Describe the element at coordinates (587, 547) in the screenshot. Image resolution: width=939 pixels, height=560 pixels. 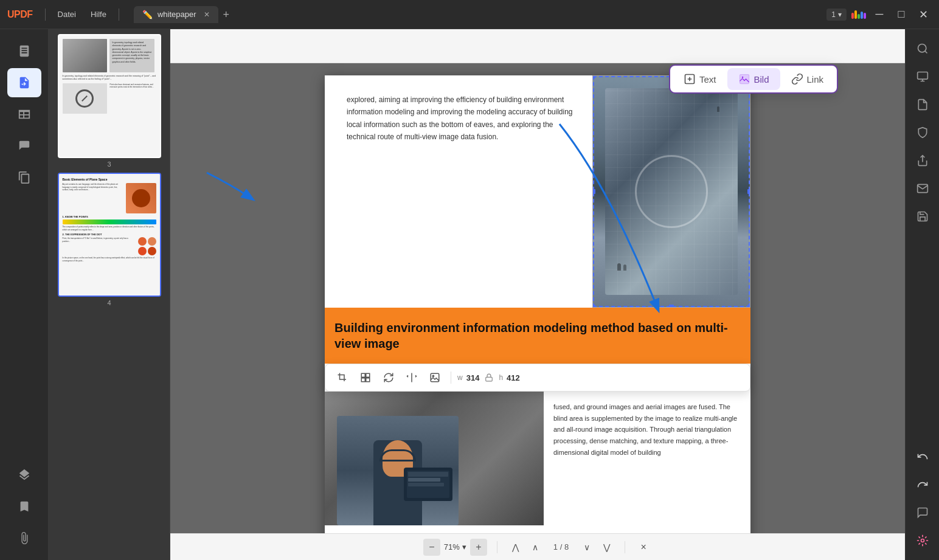
I see `next-page-button: ∨` at that location.